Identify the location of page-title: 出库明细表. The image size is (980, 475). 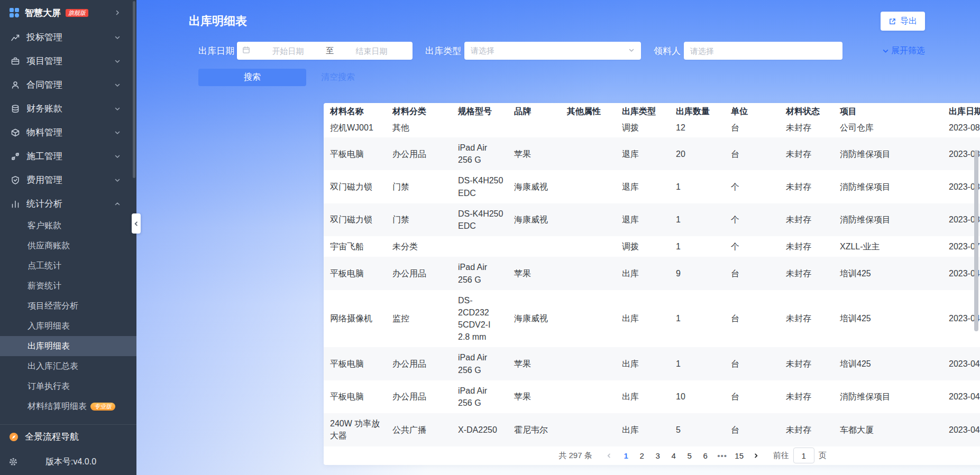
(218, 21).